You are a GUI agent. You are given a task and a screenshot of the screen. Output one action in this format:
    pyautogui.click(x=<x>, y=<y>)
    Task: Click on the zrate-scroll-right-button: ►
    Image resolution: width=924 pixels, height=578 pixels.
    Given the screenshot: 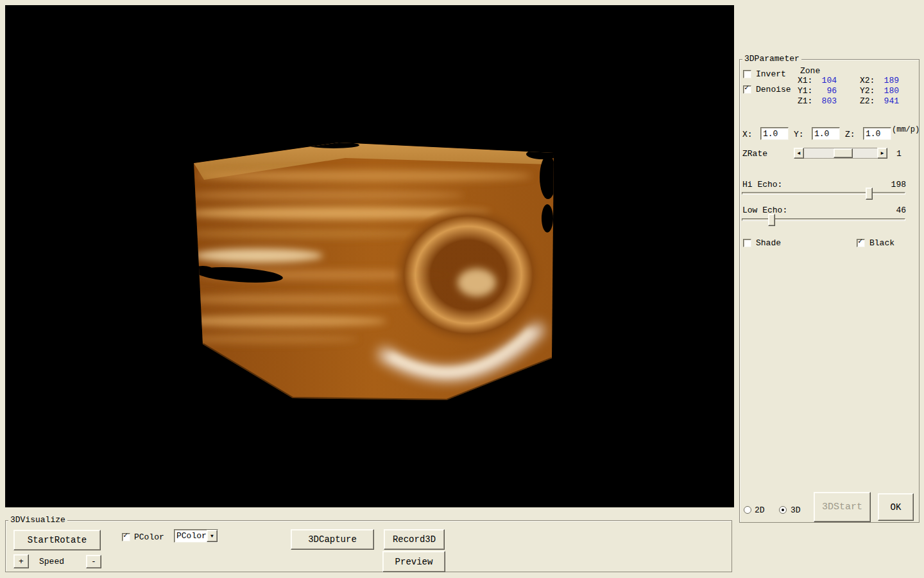 What is the action you would take?
    pyautogui.click(x=882, y=153)
    